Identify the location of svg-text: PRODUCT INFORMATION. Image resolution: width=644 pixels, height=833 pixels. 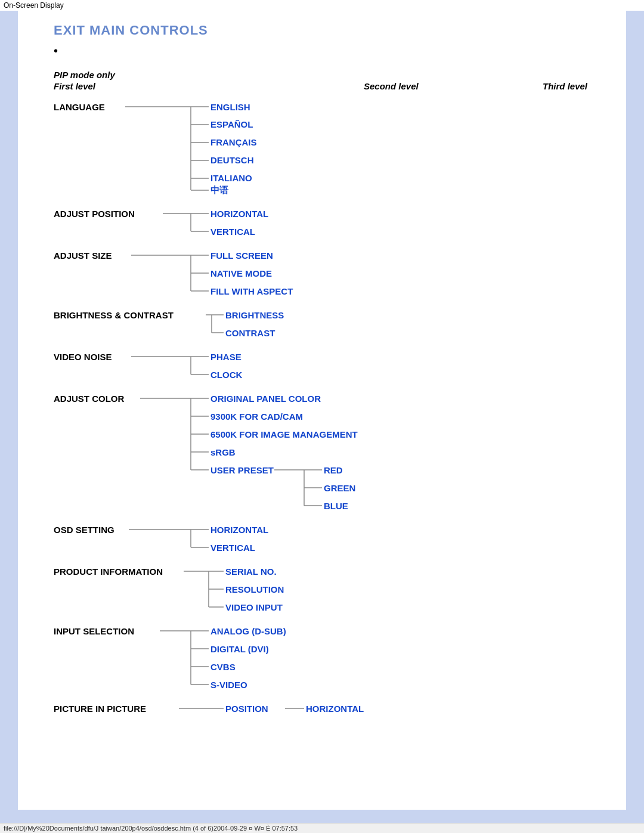
(109, 571).